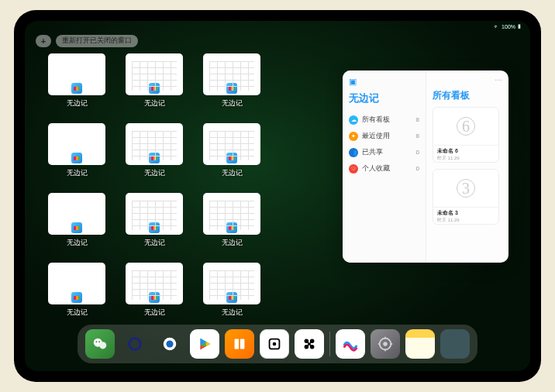 This screenshot has width=555, height=392. What do you see at coordinates (420, 344) in the screenshot?
I see `dock-notes-icon` at bounding box center [420, 344].